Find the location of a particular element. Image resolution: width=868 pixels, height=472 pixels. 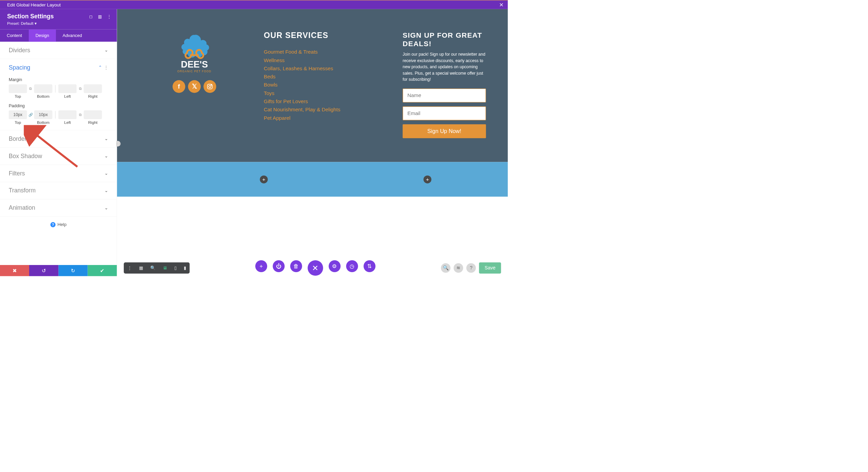

redo-button: ↻ is located at coordinates (73, 271).